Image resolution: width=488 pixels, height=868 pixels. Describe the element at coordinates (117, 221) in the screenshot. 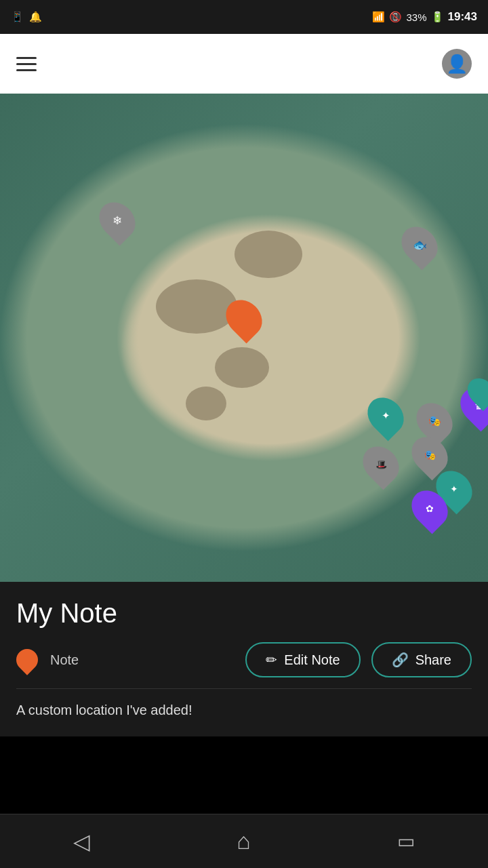

I see `snowflake-icon: ❄` at that location.